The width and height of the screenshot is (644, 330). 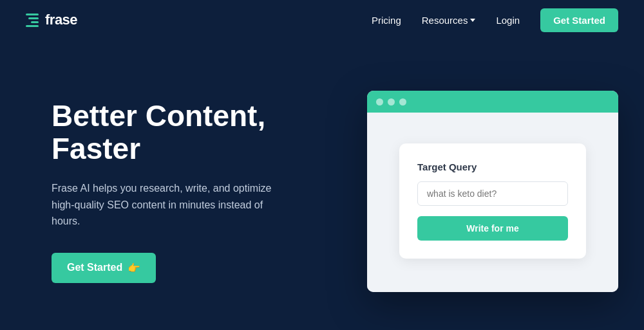 What do you see at coordinates (32, 21) in the screenshot?
I see `frase-logo-icon` at bounding box center [32, 21].